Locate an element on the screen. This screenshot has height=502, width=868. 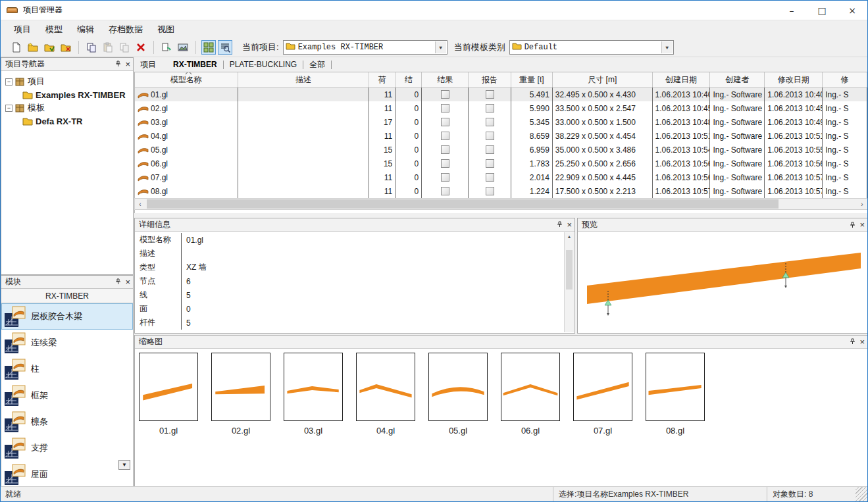
scroll-down-button: ▼ is located at coordinates (124, 464).